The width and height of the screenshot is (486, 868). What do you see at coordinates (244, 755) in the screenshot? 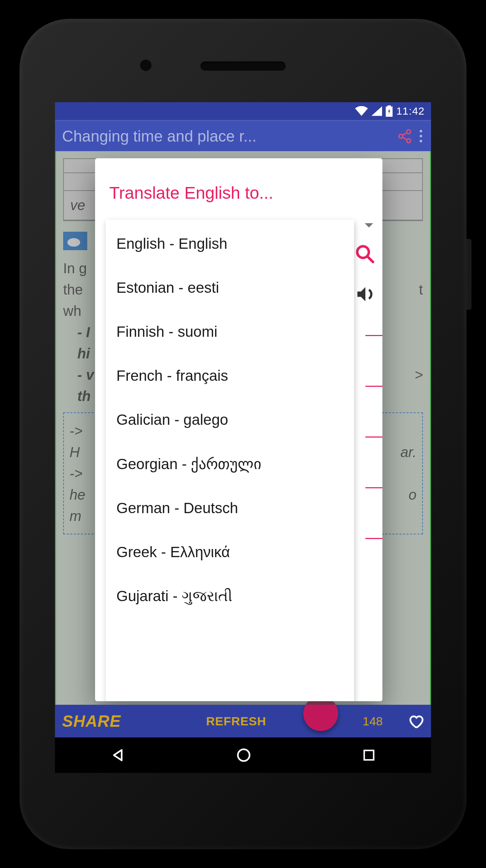
I see `home-icon` at bounding box center [244, 755].